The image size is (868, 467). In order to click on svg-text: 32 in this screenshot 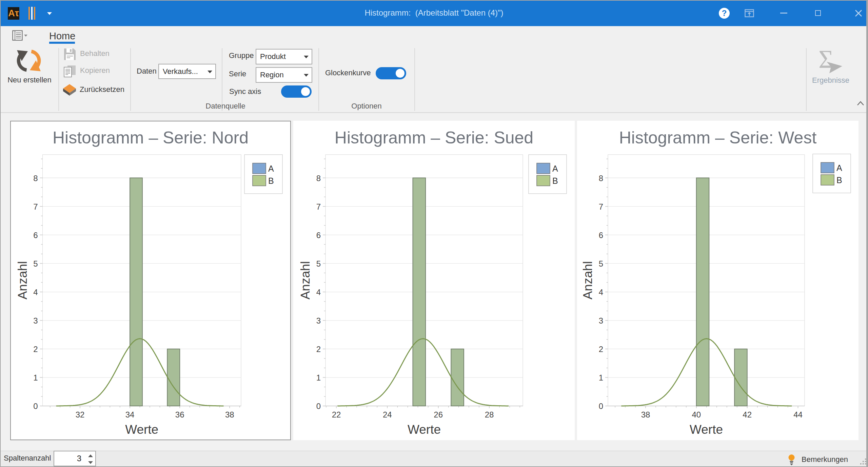, I will do `click(80, 414)`.